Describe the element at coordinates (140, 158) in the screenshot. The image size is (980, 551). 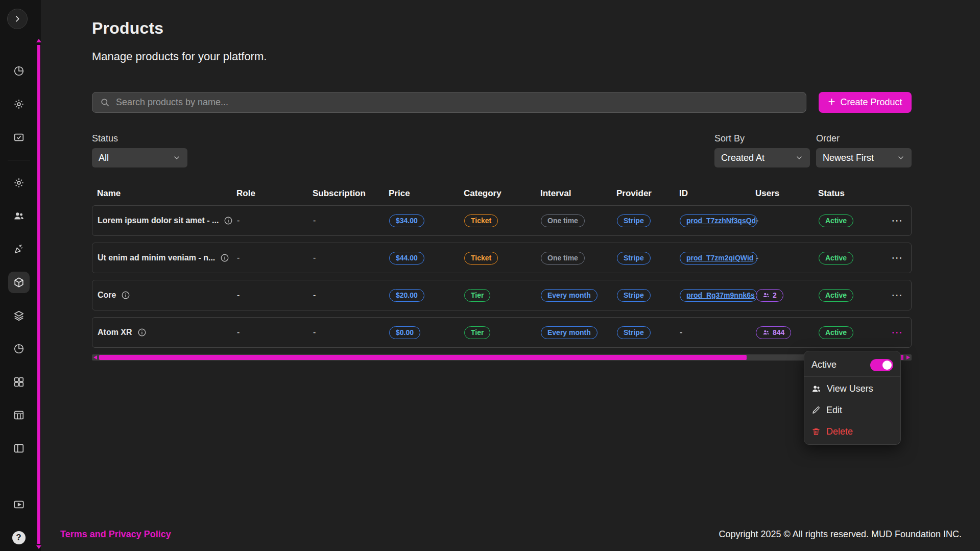
I see `status-filter-dropdown: All` at that location.